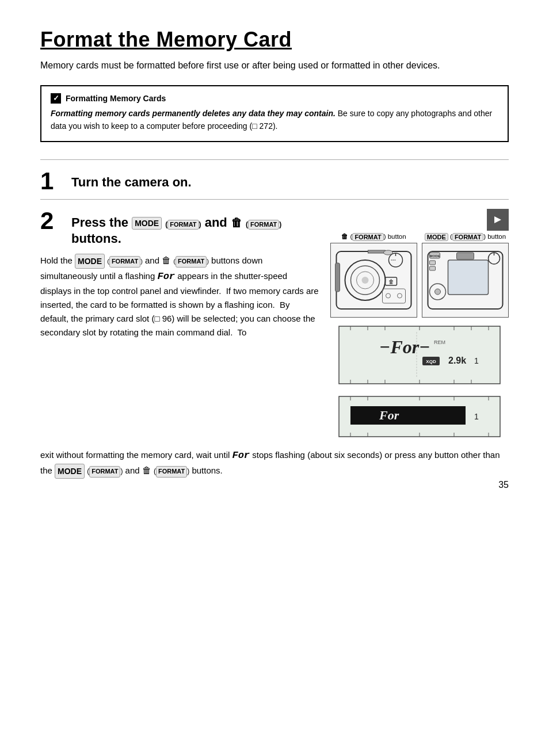 The image size is (549, 756). What do you see at coordinates (440, 342) in the screenshot?
I see `svg-text: REM` at bounding box center [440, 342].